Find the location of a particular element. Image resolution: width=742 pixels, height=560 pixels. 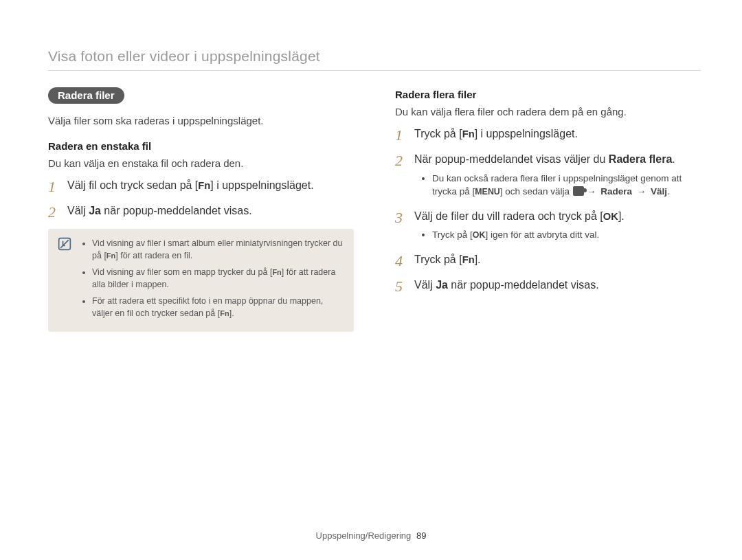

note-icon is located at coordinates (65, 280).